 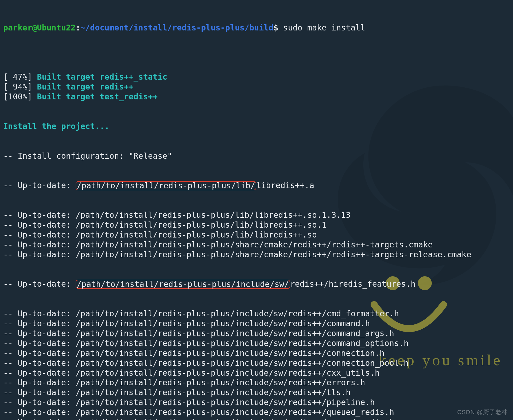 What do you see at coordinates (483, 413) in the screenshot?
I see `watermark-text: CSDN @厨子老林` at bounding box center [483, 413].